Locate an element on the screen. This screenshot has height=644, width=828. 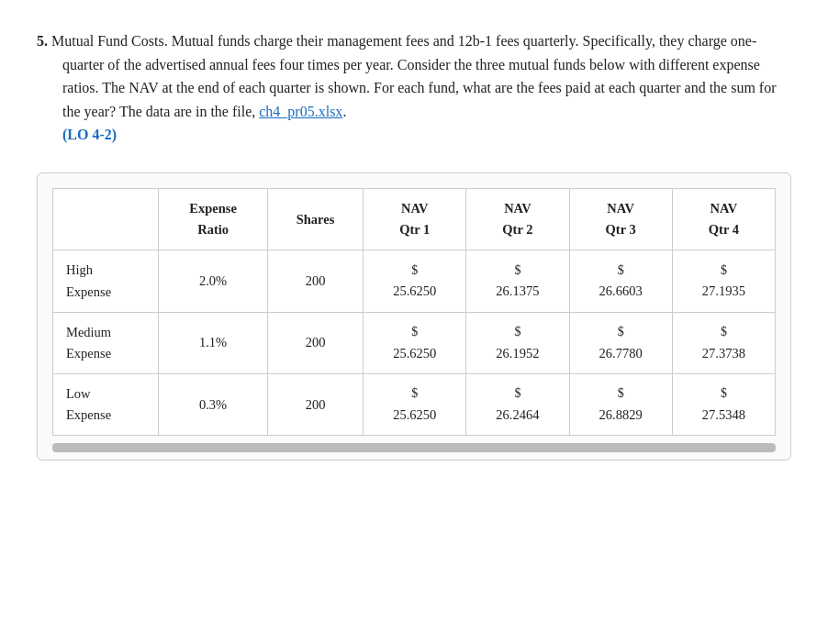
row-label-0: High Expense is located at coordinates (106, 281).